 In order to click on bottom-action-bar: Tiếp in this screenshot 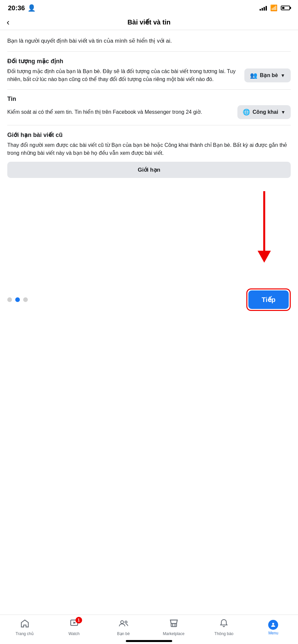, I will do `click(149, 299)`.